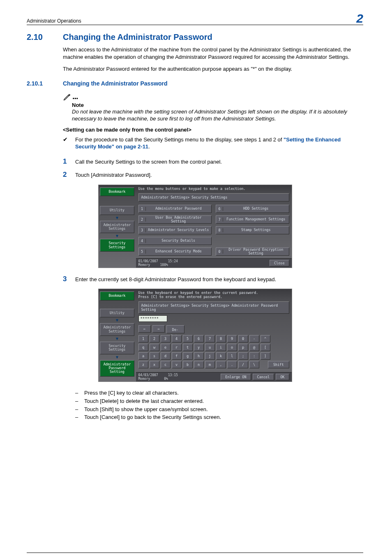  I want to click on note-dots-icon: ..., so click(75, 96).